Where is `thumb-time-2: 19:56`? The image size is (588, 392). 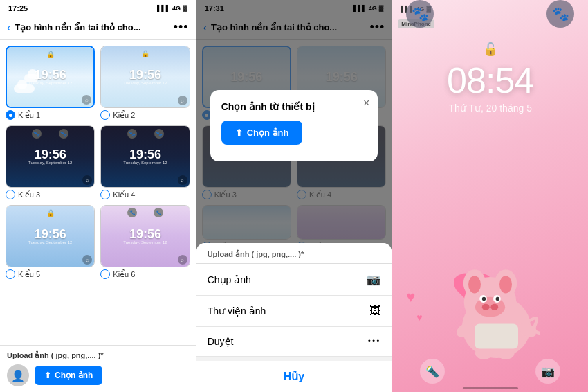
thumb-time-2: 19:56 is located at coordinates (145, 75).